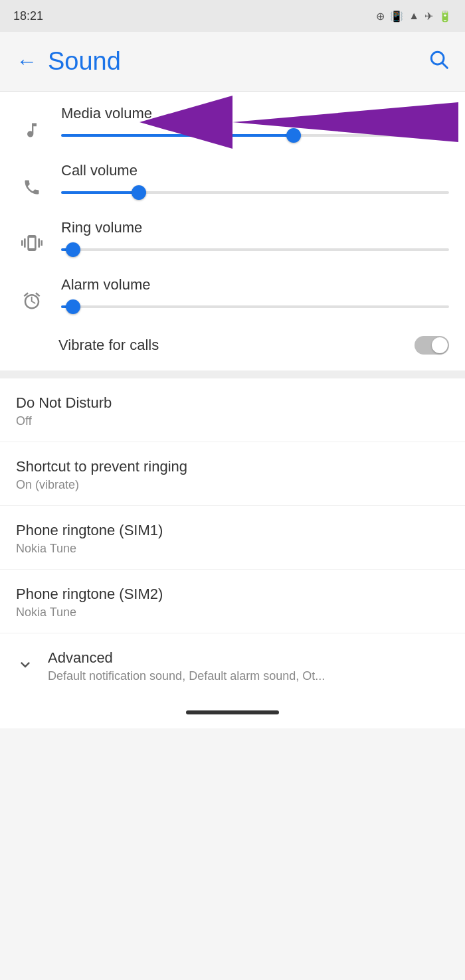  Describe the element at coordinates (232, 712) in the screenshot. I see `bottom-bar` at that location.